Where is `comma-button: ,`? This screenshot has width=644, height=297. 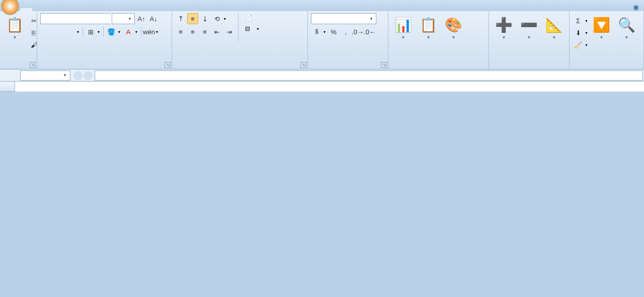 comma-button: , is located at coordinates (346, 32).